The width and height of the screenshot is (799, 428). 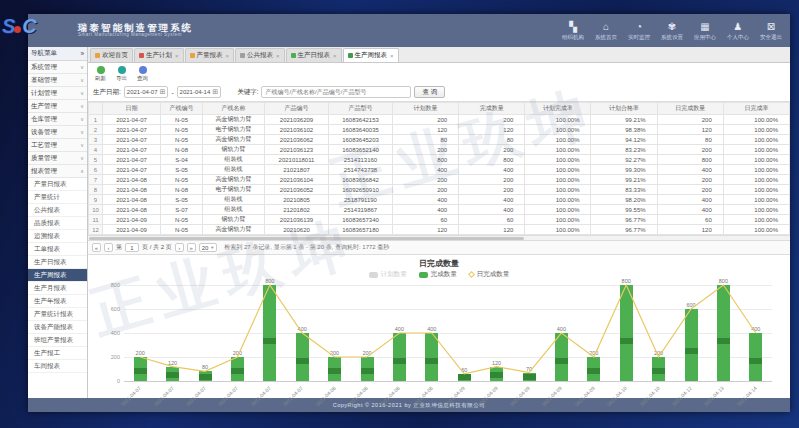 What do you see at coordinates (558, 109) in the screenshot?
I see `column-header-计划完成率: 计划完成率` at bounding box center [558, 109].